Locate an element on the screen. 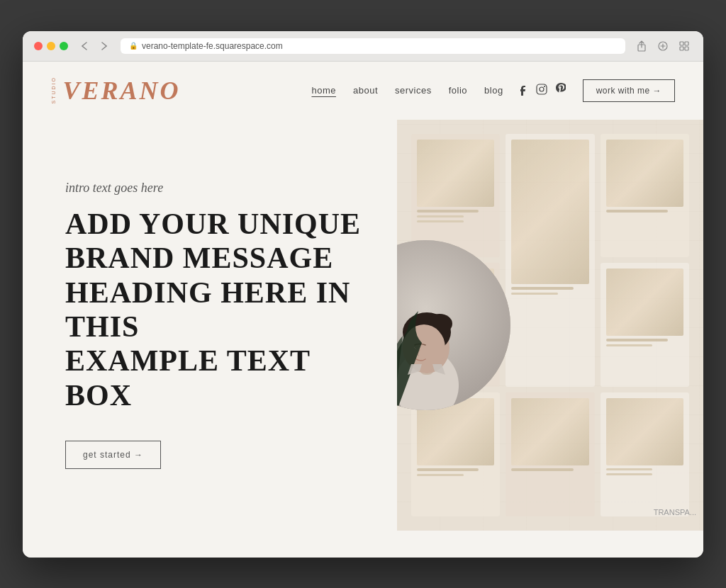 This screenshot has width=726, height=588. hero-heading-line2: BRAND MESSAGE is located at coordinates (199, 258).